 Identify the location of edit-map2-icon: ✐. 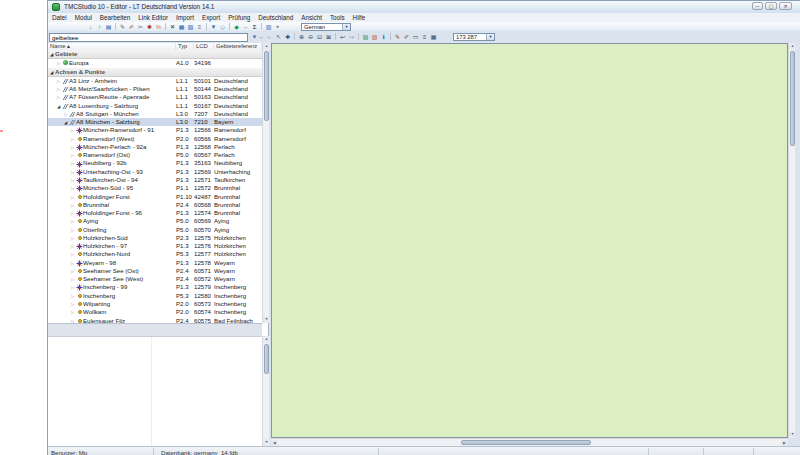
(406, 37).